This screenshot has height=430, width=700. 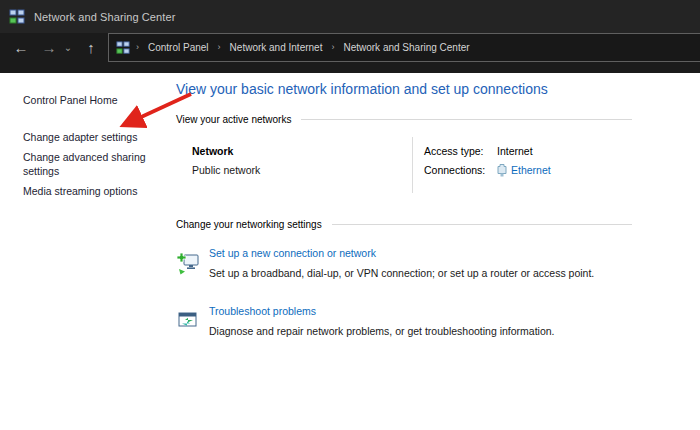 What do you see at coordinates (85, 191) in the screenshot?
I see `sidebar-item-media-streaming-options: Media streaming options` at bounding box center [85, 191].